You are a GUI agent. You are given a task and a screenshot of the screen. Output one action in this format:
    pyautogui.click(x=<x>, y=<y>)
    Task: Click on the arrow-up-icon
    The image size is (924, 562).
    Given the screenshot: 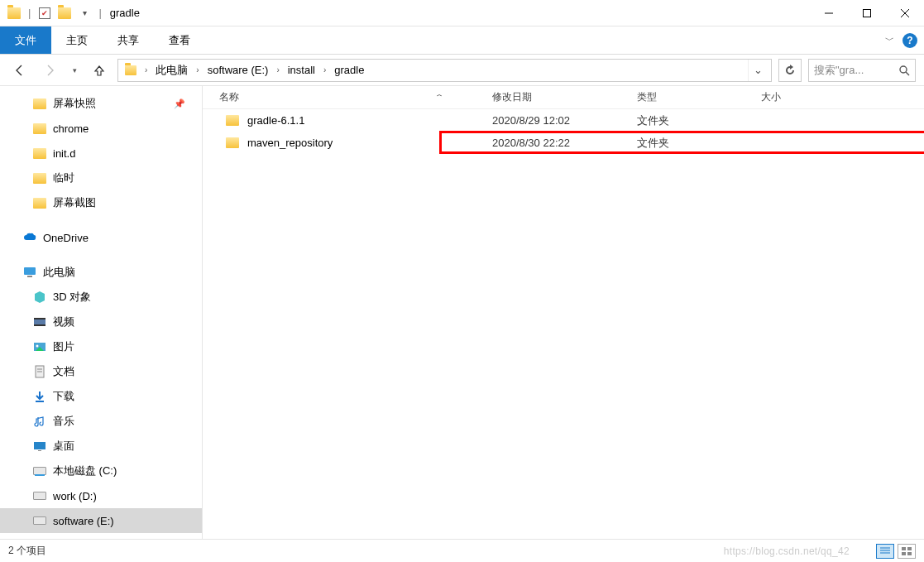 What is the action you would take?
    pyautogui.click(x=99, y=70)
    